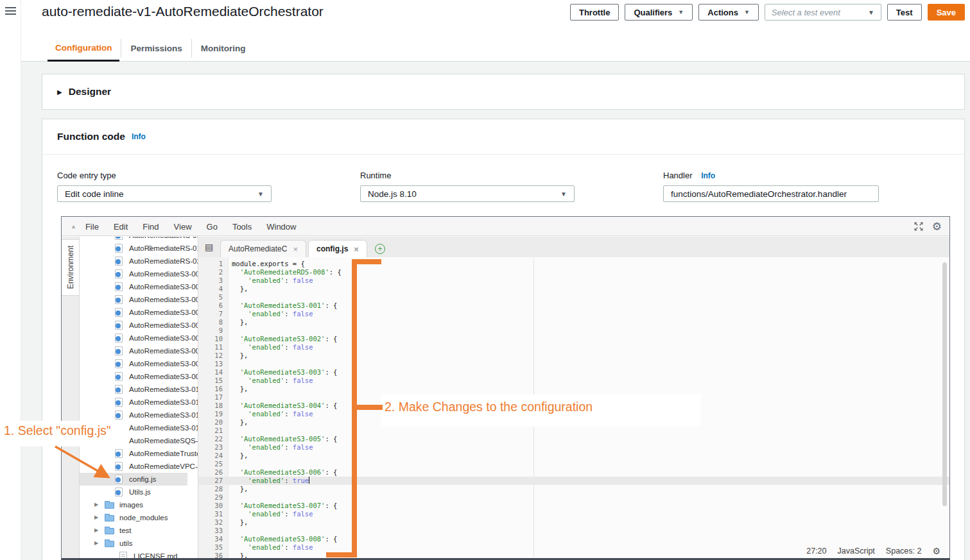 This screenshot has width=970, height=560. I want to click on handler-input: functions/AutoRemediateOrchestrator.hand…, so click(771, 194).